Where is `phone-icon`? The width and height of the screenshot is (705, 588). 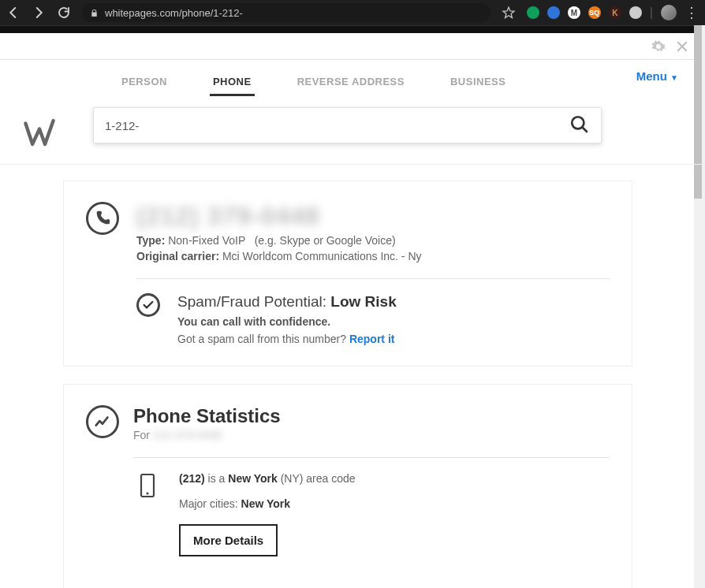 phone-icon is located at coordinates (103, 218).